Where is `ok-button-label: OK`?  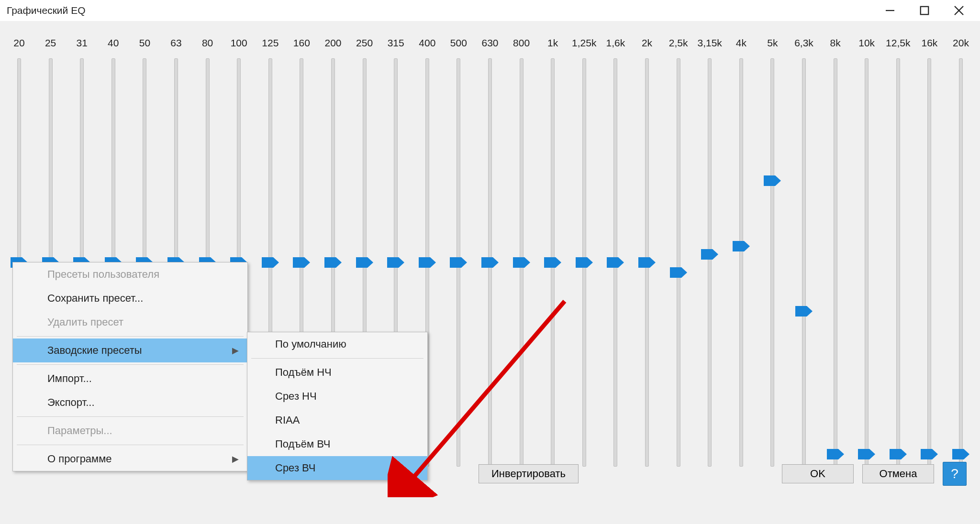
ok-button-label: OK is located at coordinates (818, 473).